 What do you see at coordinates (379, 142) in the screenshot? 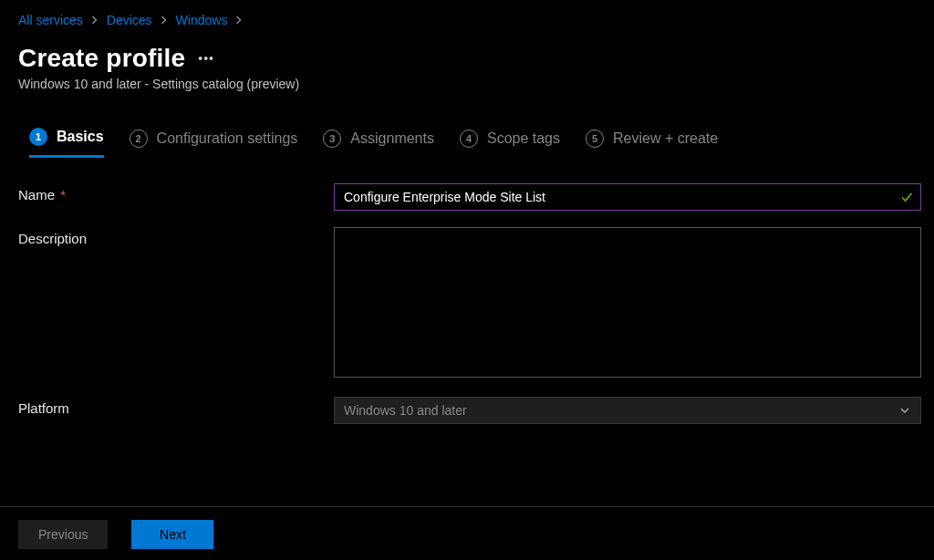
I see `tab-assignments: 3 Assignments` at bounding box center [379, 142].